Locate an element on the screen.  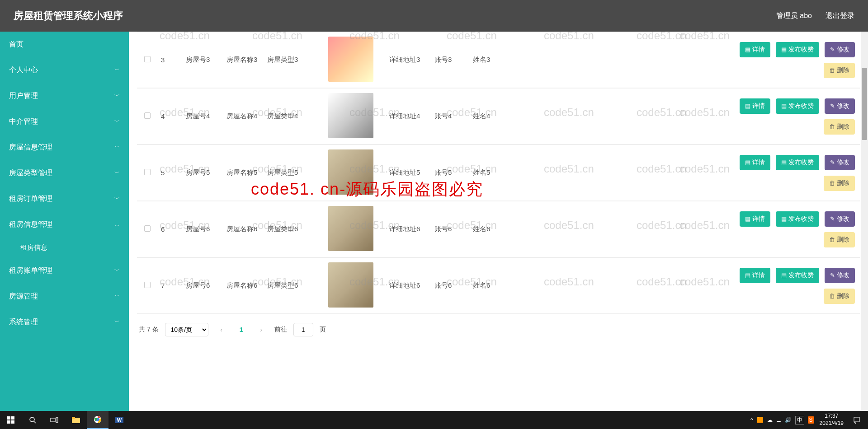
sidebar: 首页个人中心﹀用户管理﹀中介管理﹀房屋信息管理﹀房屋类型管理﹀租房订单管理﹀租房… is located at coordinates (64, 230).